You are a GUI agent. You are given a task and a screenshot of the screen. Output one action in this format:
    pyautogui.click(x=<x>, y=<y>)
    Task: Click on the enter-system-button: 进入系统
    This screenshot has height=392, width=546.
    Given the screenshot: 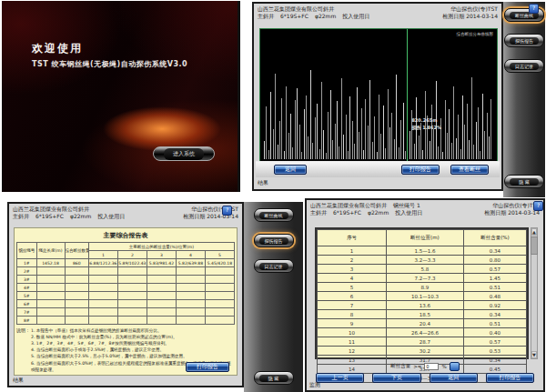 What is the action you would take?
    pyautogui.click(x=184, y=154)
    